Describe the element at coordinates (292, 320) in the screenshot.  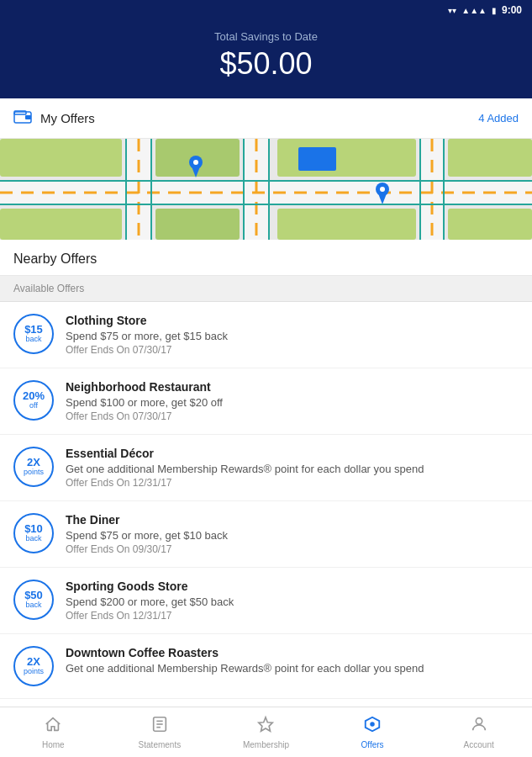
I see `offer-name: Clothing Store` at that location.